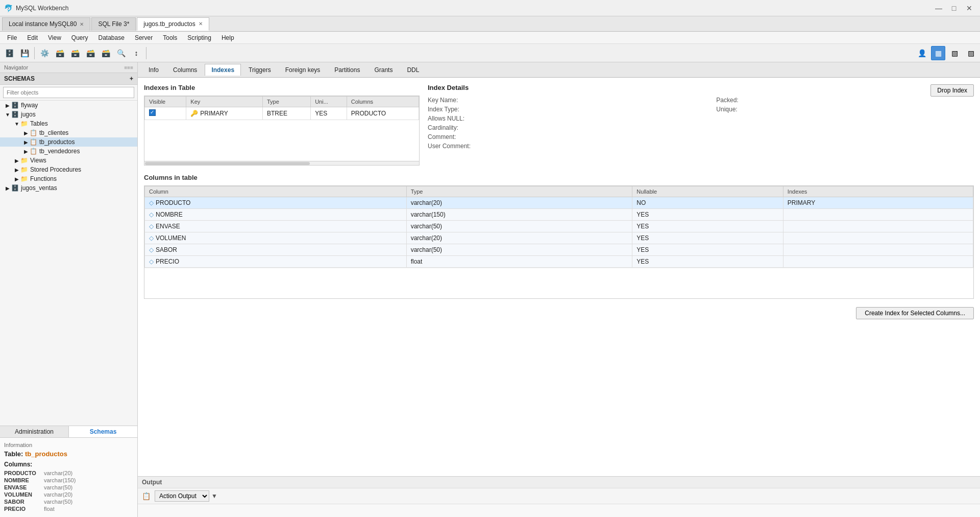  Describe the element at coordinates (68, 93) in the screenshot. I see `filter-wrap` at that location.